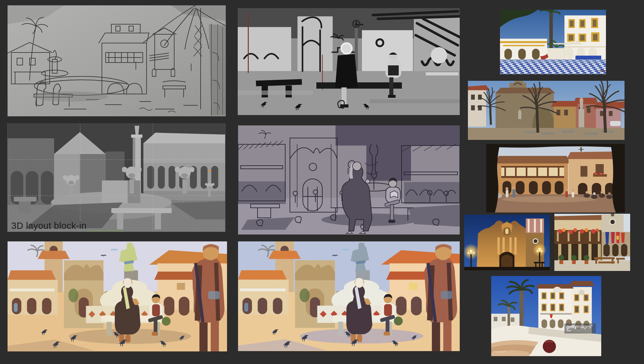 The height and width of the screenshot is (364, 644). I want to click on cathedral-night-photo, so click(507, 243).